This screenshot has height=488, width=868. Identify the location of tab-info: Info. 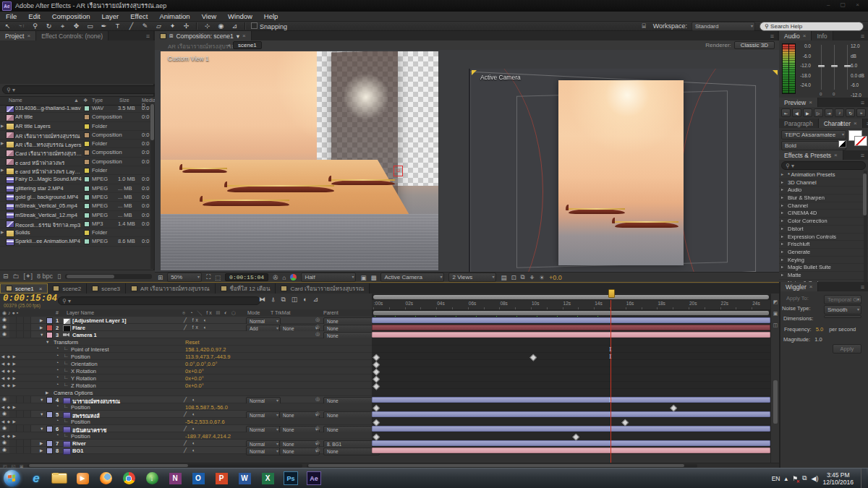
(822, 36).